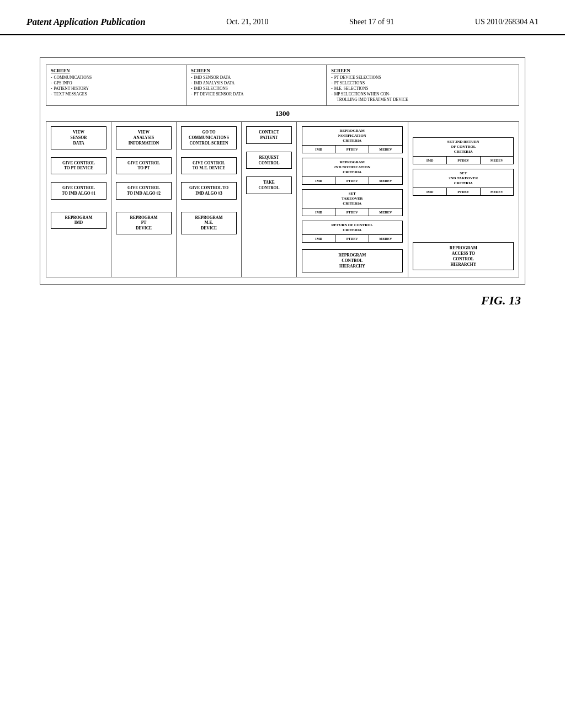  What do you see at coordinates (352, 168) in the screenshot?
I see `reprogram-2nd-notif-title: REPROGRAM2ND NOTIFICATIONCRITERIA` at bounding box center [352, 168].